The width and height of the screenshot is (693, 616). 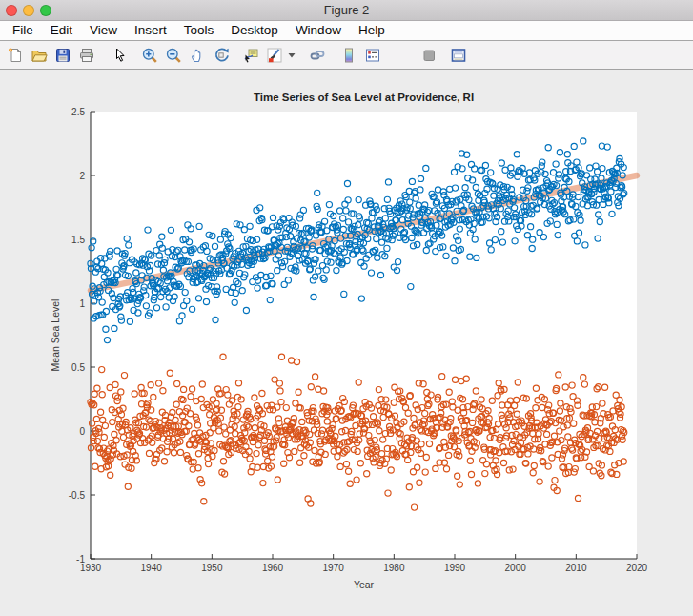 I want to click on svg-text: 1940, so click(x=153, y=568).